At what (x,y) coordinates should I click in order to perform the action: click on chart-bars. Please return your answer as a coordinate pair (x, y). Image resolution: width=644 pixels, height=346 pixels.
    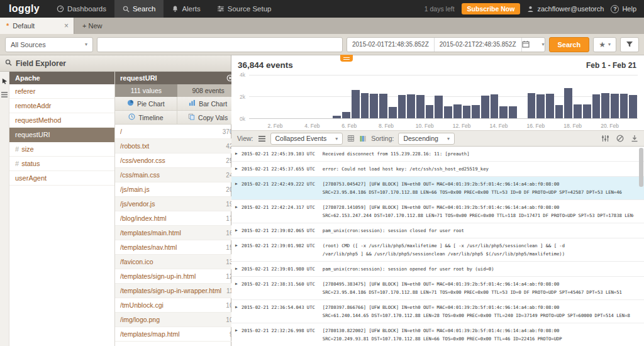
    Looking at the image, I should click on (443, 97).